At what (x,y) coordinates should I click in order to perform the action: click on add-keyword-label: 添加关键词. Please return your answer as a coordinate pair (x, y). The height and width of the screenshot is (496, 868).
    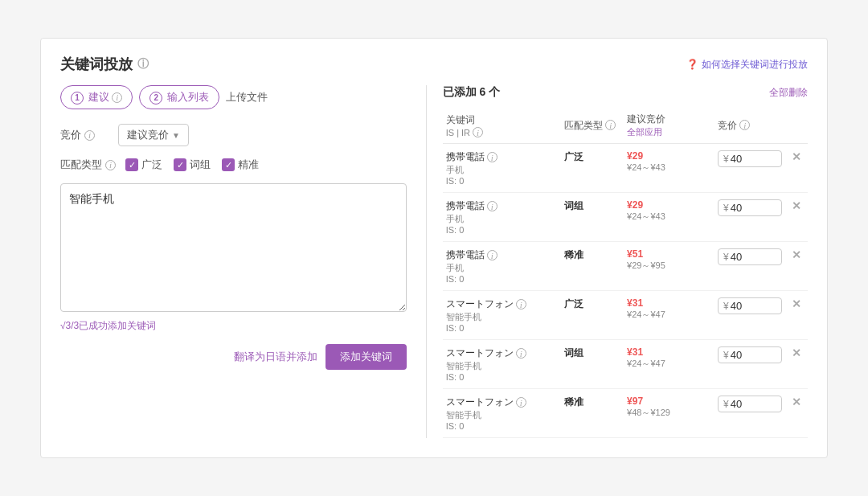
    Looking at the image, I should click on (366, 357).